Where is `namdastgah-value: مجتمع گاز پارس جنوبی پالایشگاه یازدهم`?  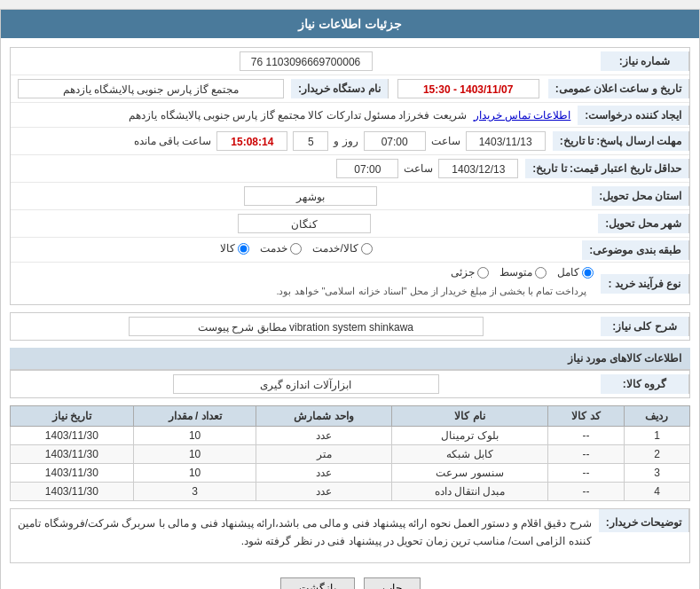
namdastgah-value: مجتمع گاز پارس جنوبی پالایشگاه یازدهم is located at coordinates (151, 89).